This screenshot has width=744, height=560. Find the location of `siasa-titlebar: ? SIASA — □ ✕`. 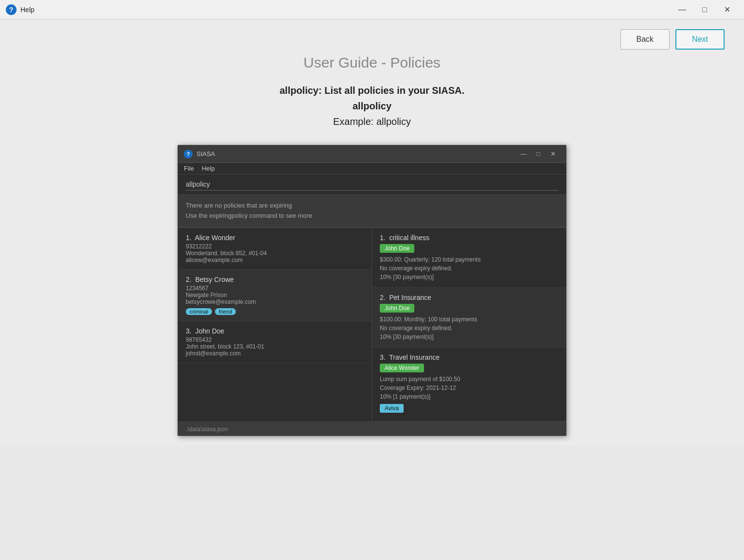

siasa-titlebar: ? SIASA — □ ✕ is located at coordinates (372, 154).